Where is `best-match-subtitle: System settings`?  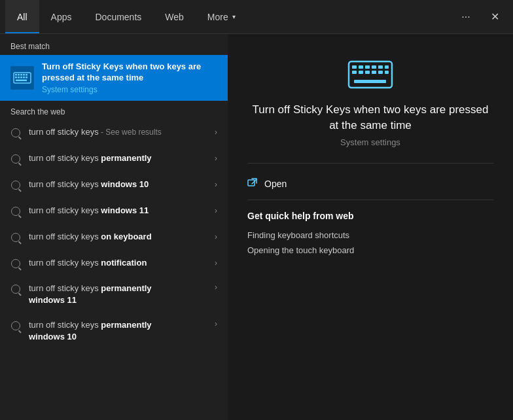
best-match-subtitle: System settings is located at coordinates (130, 90).